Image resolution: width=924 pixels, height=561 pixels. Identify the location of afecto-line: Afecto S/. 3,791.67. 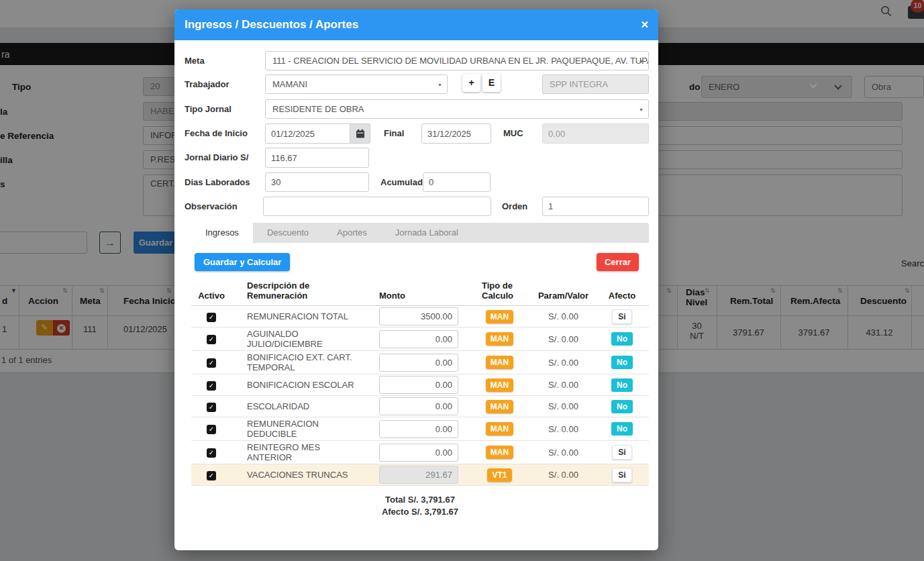
(420, 512).